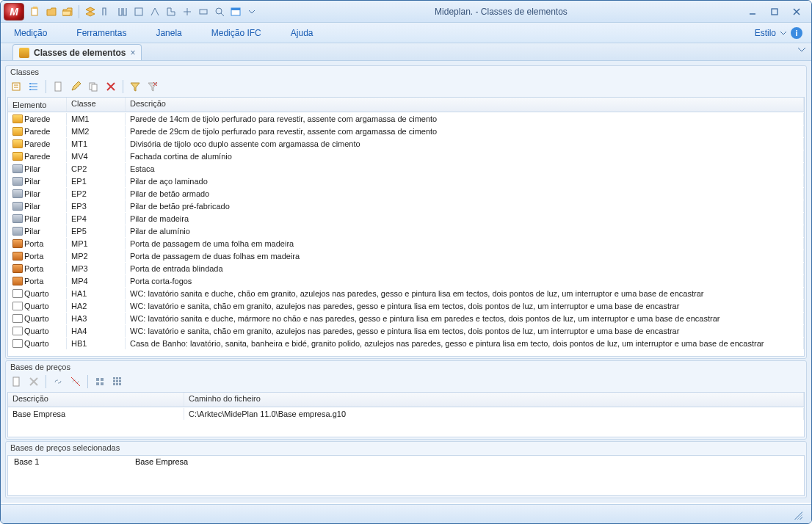 Image resolution: width=812 pixels, height=524 pixels. What do you see at coordinates (406, 219) in the screenshot?
I see `table-row: PilarEP4Pilar de madeira` at bounding box center [406, 219].